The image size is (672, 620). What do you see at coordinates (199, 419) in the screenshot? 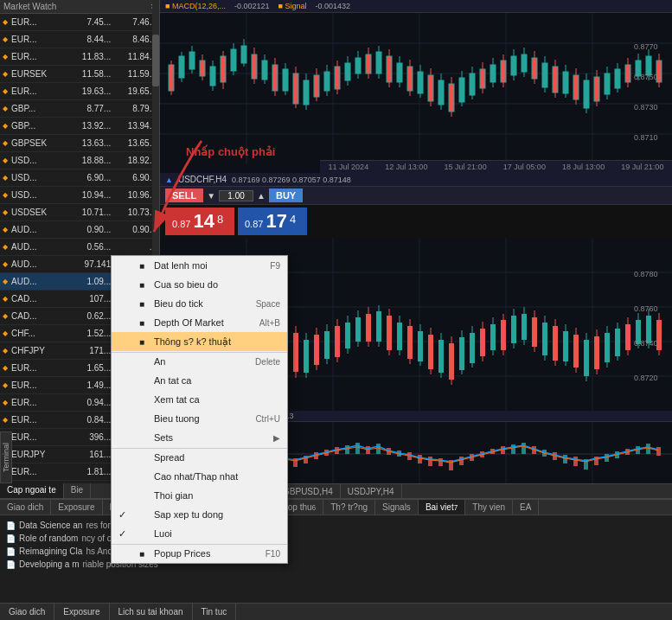
I see `context-menu-item-8: Bieu tuongCtrl+U` at bounding box center [199, 419].